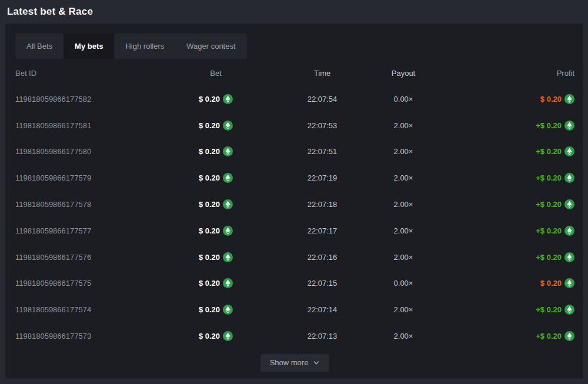 The image size is (588, 384). I want to click on column-header-bet-id: Bet ID, so click(88, 73).